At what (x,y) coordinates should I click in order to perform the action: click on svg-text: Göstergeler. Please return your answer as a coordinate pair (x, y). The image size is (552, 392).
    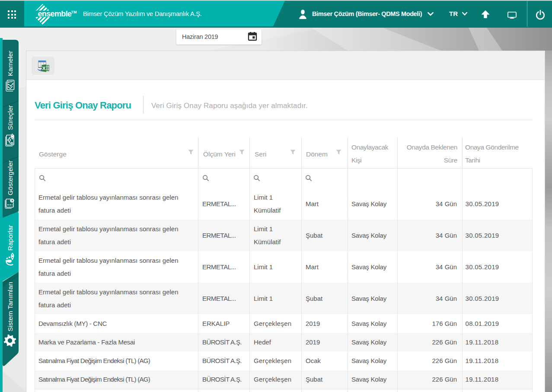
    Looking at the image, I should click on (10, 178).